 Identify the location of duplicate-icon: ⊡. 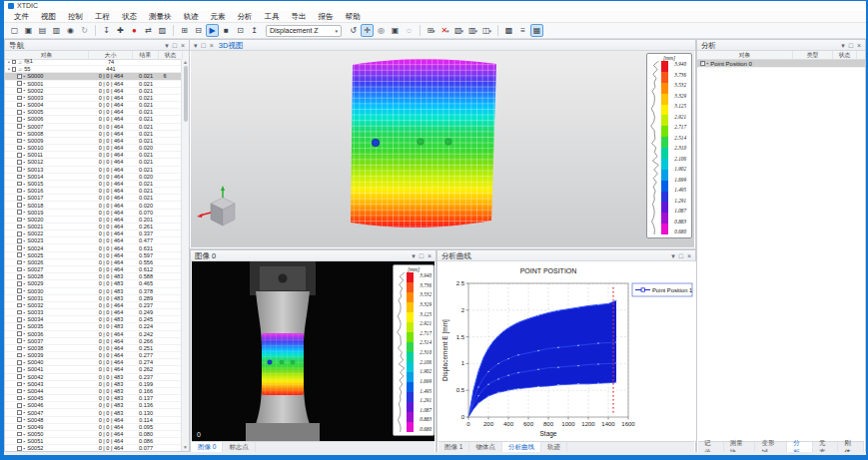
(240, 30).